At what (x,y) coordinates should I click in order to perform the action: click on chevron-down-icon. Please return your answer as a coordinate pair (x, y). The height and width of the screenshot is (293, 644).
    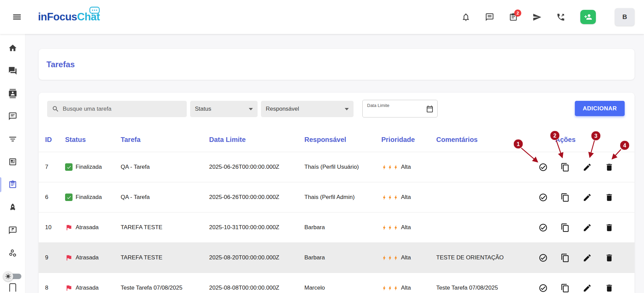
    Looking at the image, I should click on (251, 109).